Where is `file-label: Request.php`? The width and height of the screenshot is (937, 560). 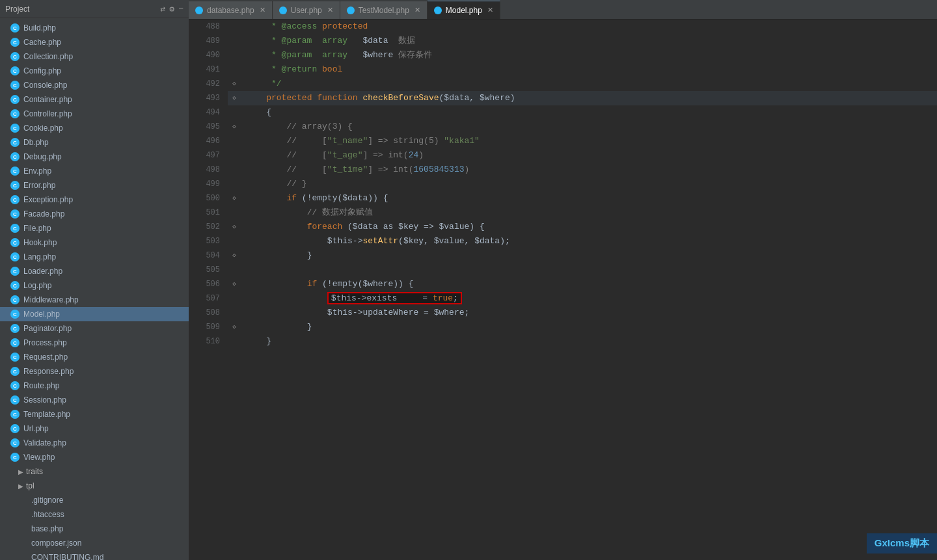
file-label: Request.php is located at coordinates (46, 357).